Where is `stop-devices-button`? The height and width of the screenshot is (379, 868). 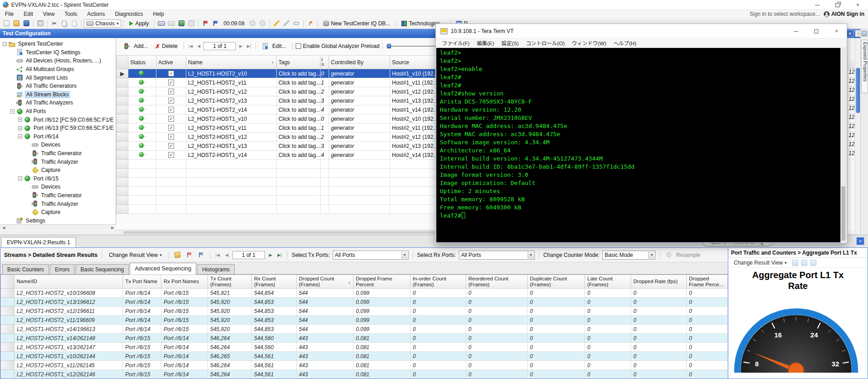
stop-devices-button is located at coordinates (263, 24).